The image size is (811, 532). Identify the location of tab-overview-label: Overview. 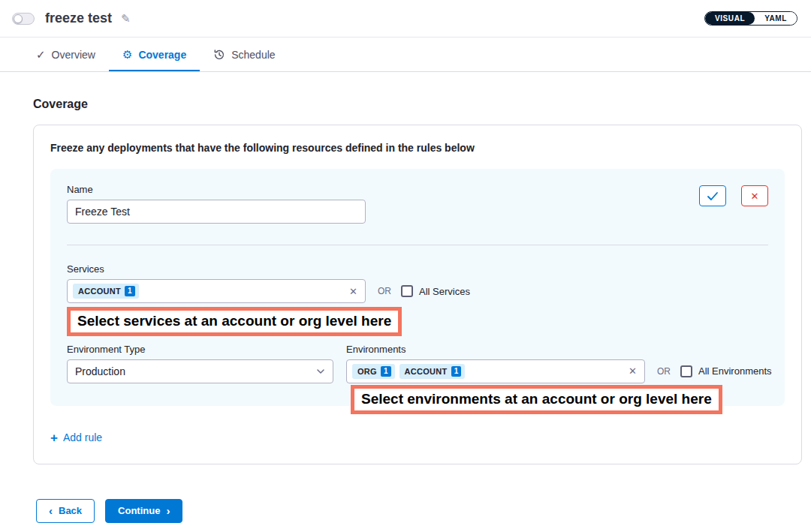
(74, 55).